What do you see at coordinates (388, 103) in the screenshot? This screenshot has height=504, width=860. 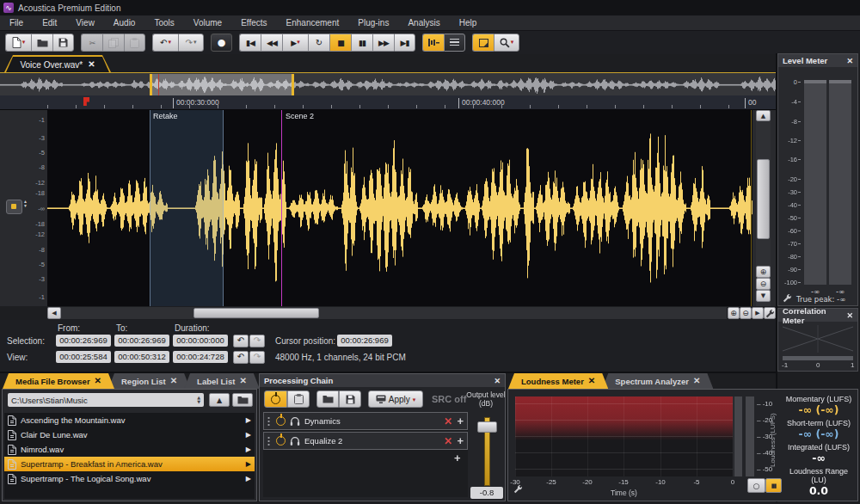 I see `time-ruler: 00:00:30:000 00:00:40:000 00` at bounding box center [388, 103].